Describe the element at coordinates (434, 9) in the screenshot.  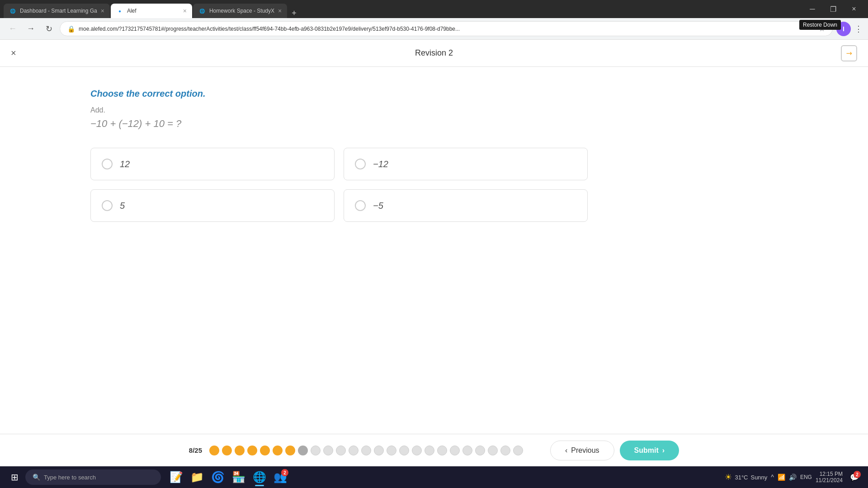
I see `browser-titlebar: 🌐 Dashboard - Smart Learning Ga × ● Alef…` at that location.